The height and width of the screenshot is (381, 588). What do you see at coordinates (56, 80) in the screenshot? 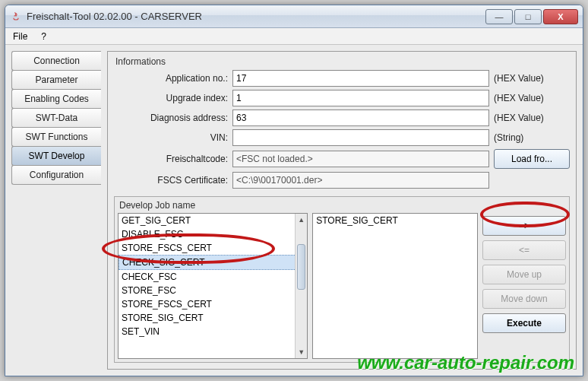
I see `tab-parameter: Parameter` at bounding box center [56, 80].